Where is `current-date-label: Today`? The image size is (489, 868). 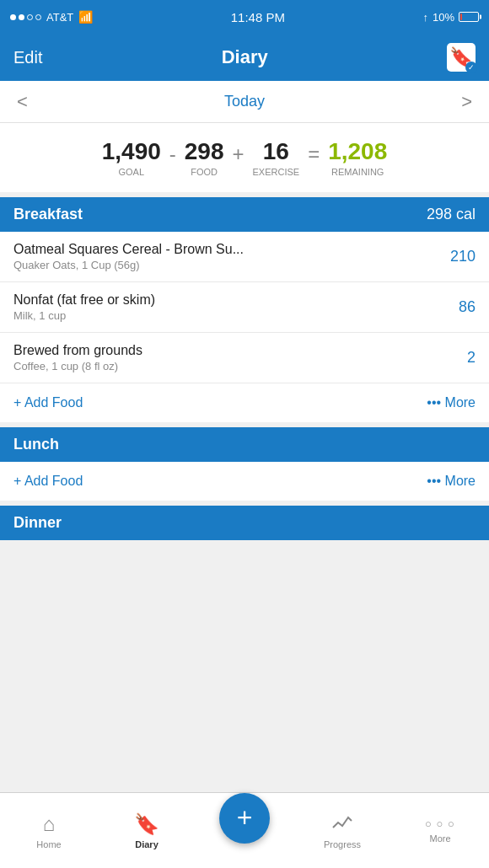 current-date-label: Today is located at coordinates (244, 101).